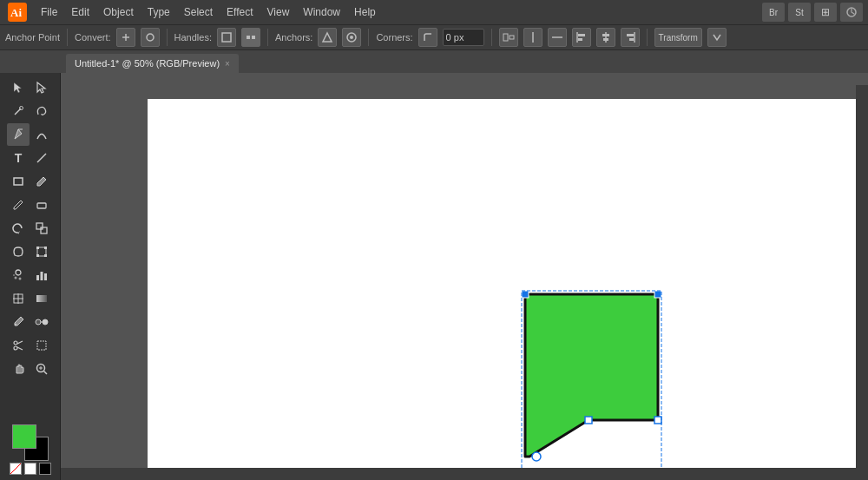 The width and height of the screenshot is (868, 480). What do you see at coordinates (825, 12) in the screenshot?
I see `arrange-button: ⊞` at bounding box center [825, 12].